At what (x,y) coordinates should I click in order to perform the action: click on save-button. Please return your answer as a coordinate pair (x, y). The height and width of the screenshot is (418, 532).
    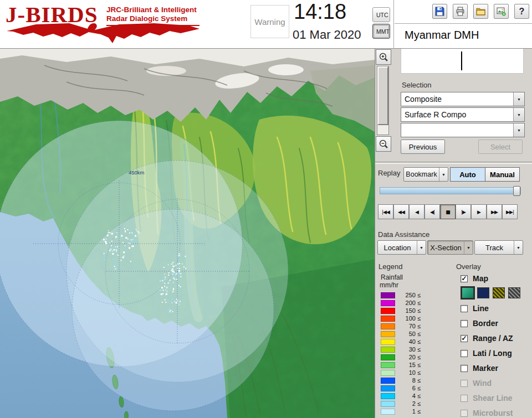
    Looking at the image, I should click on (440, 11).